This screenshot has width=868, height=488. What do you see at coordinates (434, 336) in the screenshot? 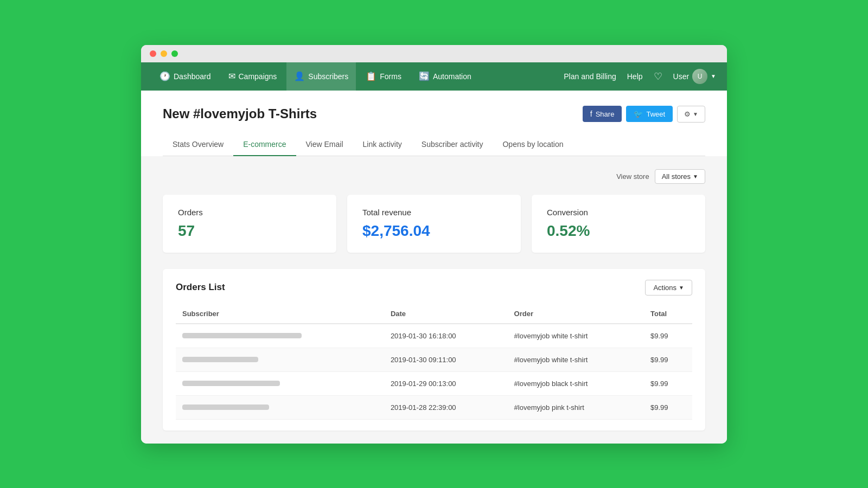
I see `table-row: 2019-01-30 16:18:00#lovemyjob white t-sh…` at bounding box center [434, 336].